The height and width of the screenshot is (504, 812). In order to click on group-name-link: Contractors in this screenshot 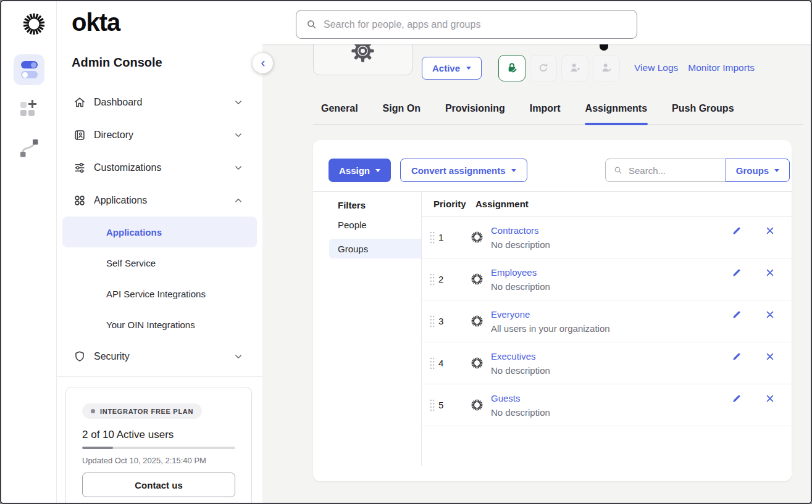, I will do `click(515, 231)`.